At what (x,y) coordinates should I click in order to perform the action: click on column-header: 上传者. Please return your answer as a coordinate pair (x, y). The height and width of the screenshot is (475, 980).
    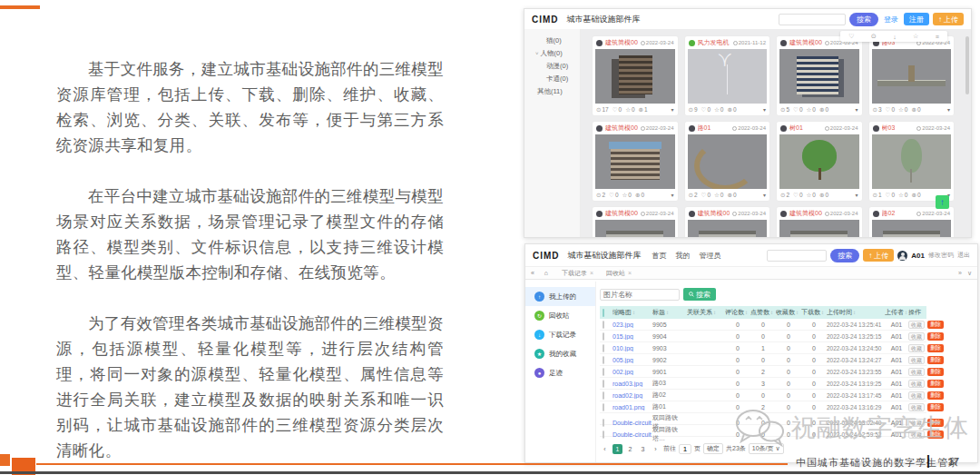
    Looking at the image, I should click on (897, 312).